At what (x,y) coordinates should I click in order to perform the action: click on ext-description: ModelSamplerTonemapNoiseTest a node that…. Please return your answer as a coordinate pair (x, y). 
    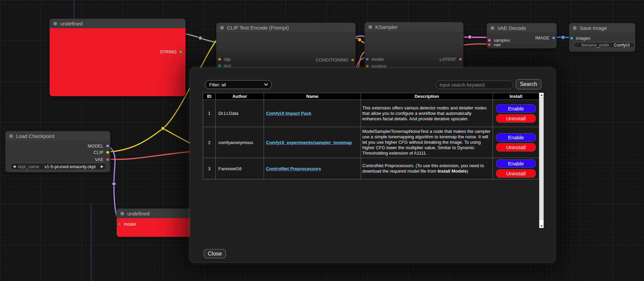
    Looking at the image, I should click on (427, 143).